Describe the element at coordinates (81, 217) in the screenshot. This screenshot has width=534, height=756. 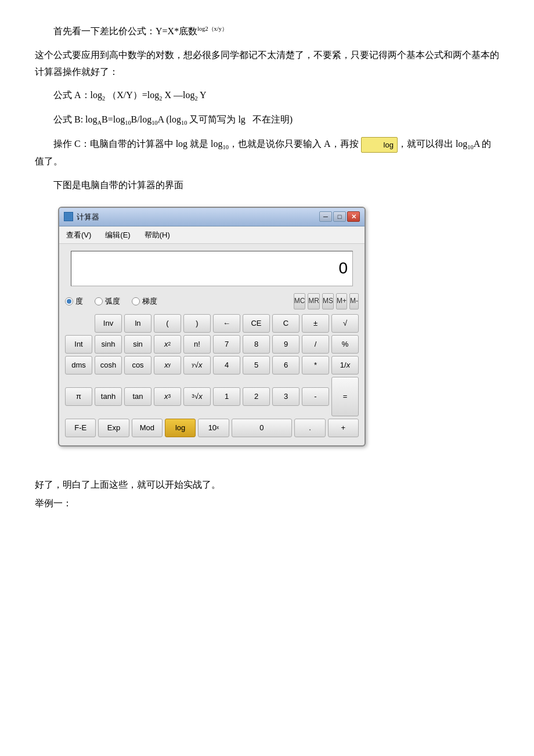
I see `calc-title-left: 计算器` at that location.